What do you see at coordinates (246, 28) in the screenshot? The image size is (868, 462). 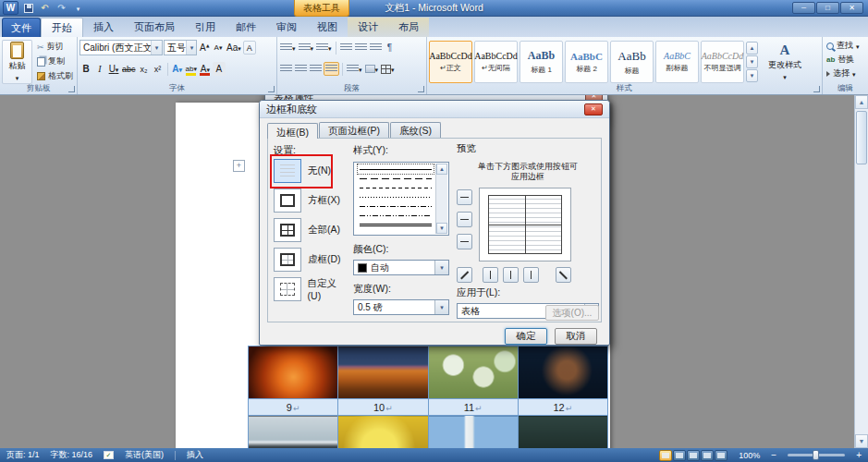 I see `tab-mailings: 邮件` at bounding box center [246, 28].